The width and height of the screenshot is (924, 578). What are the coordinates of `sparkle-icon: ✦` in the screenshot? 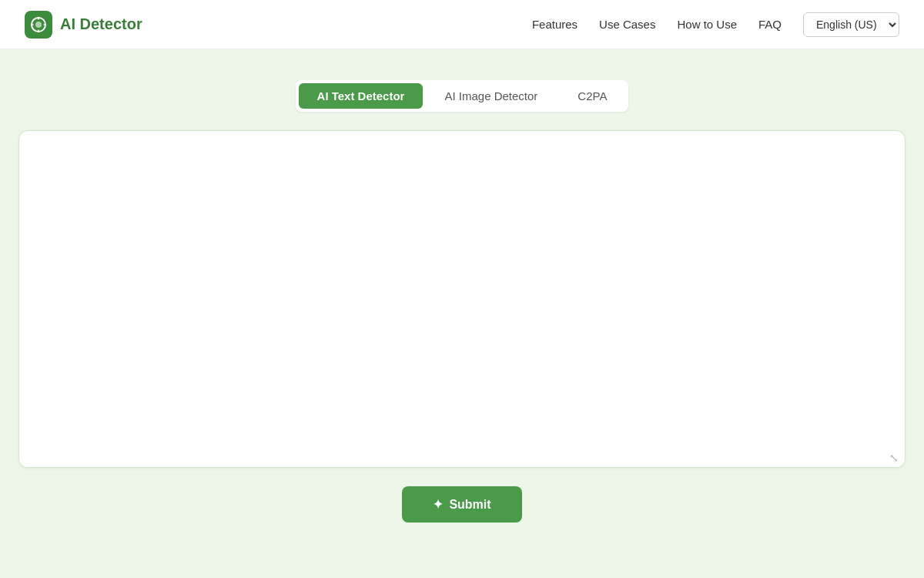 It's located at (437, 504).